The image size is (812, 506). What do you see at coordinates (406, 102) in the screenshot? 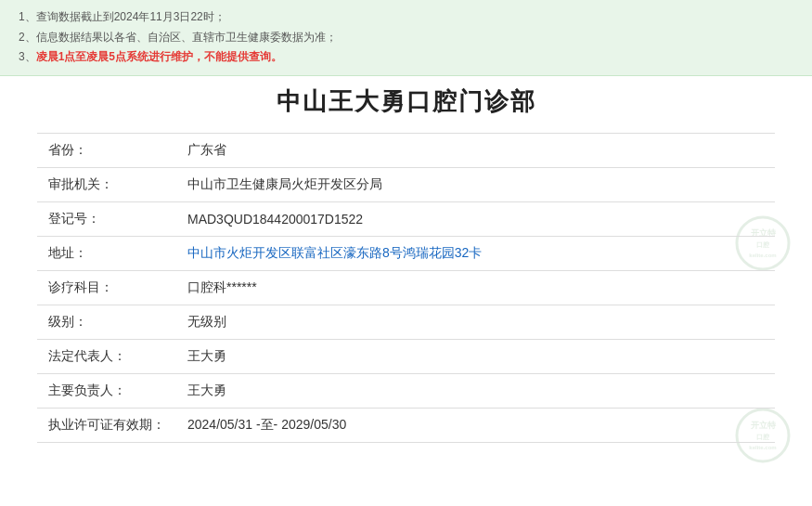
I see `page-title: 中山王大勇口腔门诊部` at bounding box center [406, 102].